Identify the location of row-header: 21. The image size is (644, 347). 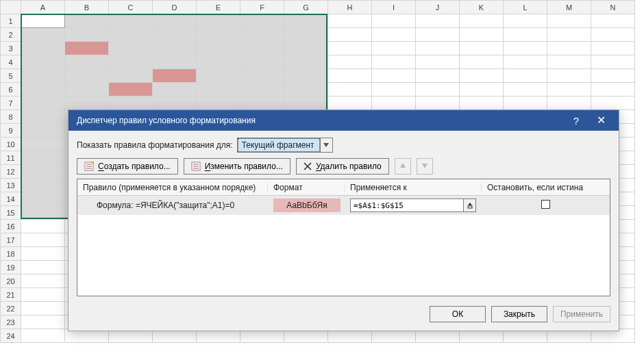
(11, 295).